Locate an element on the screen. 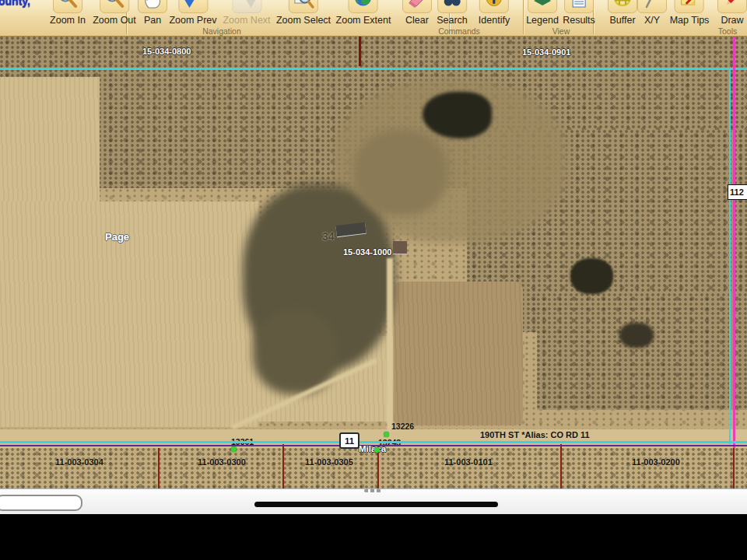 This screenshot has height=560, width=747. zoom-out-icon is located at coordinates (114, 6).